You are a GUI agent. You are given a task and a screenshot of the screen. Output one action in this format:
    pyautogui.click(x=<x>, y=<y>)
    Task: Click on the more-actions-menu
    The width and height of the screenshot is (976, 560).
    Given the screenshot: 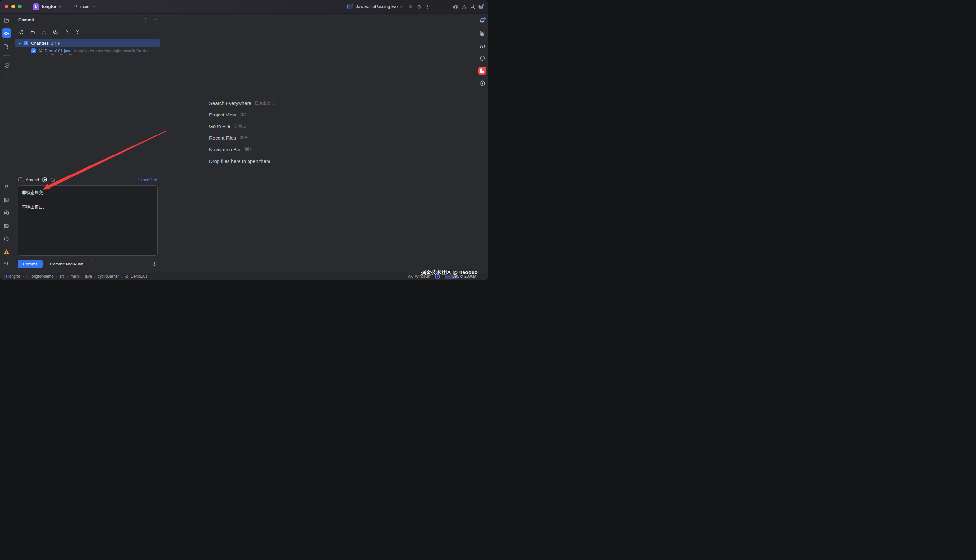 What is the action you would take?
    pyautogui.click(x=427, y=7)
    